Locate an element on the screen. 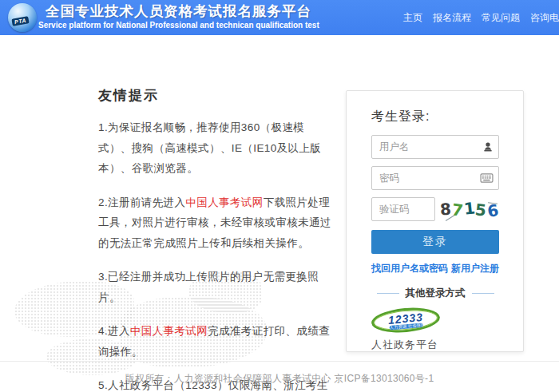 The height and width of the screenshot is (392, 559). page-title: 全国专业技术人员资格考试报名服务平台 is located at coordinates (182, 11).